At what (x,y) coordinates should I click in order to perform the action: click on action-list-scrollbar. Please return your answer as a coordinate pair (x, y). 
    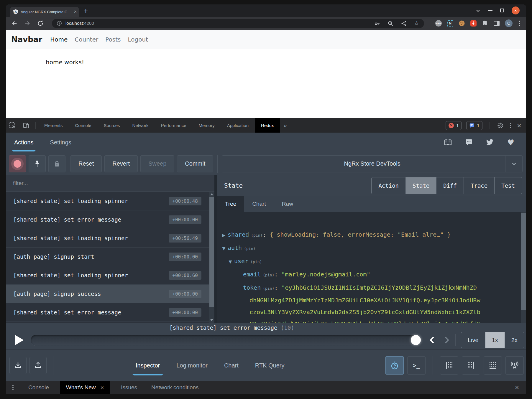
    Looking at the image, I should click on (212, 257).